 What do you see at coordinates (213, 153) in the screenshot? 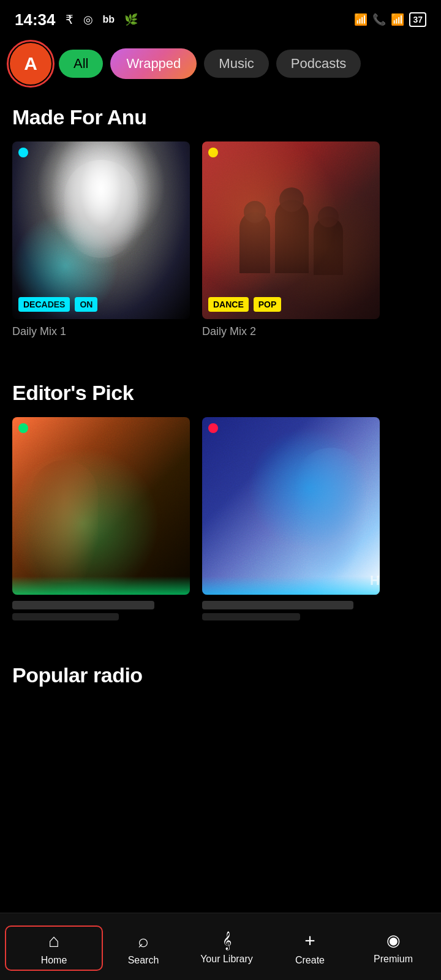
I see `card-dot-yellow` at bounding box center [213, 153].